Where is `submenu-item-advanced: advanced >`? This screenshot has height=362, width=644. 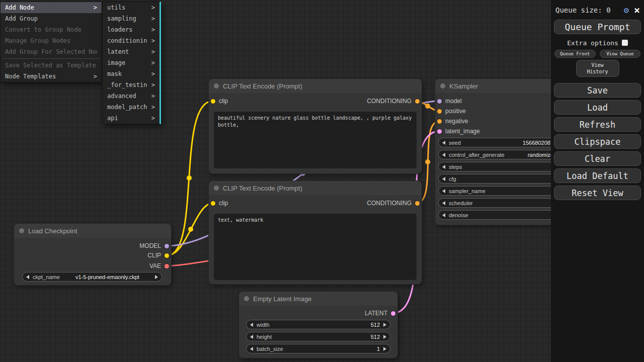
submenu-item-advanced: advanced > is located at coordinates (131, 96).